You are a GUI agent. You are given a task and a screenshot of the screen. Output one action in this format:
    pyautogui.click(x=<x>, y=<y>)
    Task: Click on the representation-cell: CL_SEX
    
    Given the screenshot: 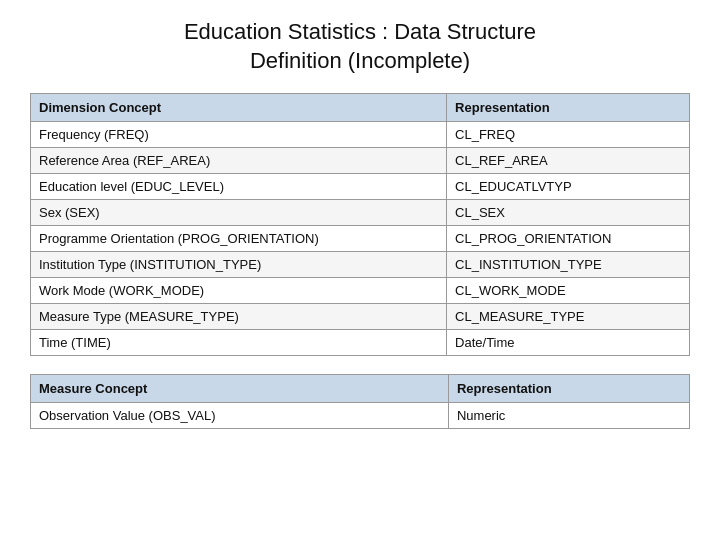 What is the action you would take?
    pyautogui.click(x=568, y=213)
    